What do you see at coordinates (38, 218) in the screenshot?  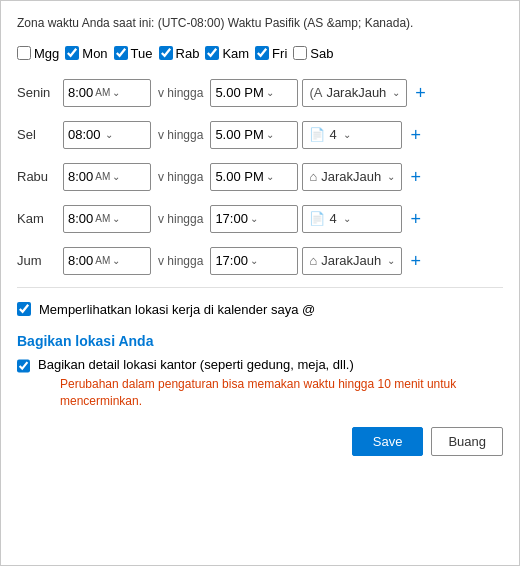 I see `schedule-day-label: Kam` at bounding box center [38, 218].